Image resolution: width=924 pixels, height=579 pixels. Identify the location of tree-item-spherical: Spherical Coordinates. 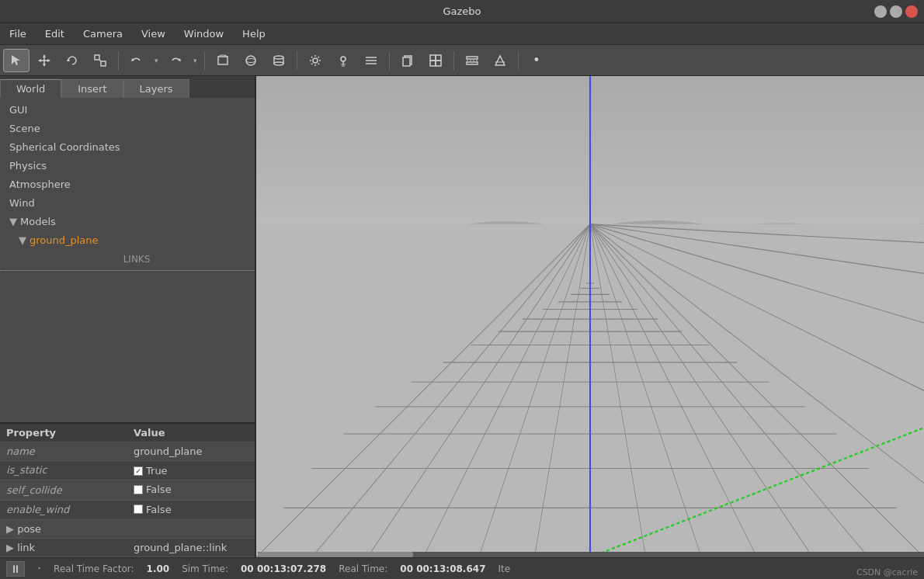
(127, 147).